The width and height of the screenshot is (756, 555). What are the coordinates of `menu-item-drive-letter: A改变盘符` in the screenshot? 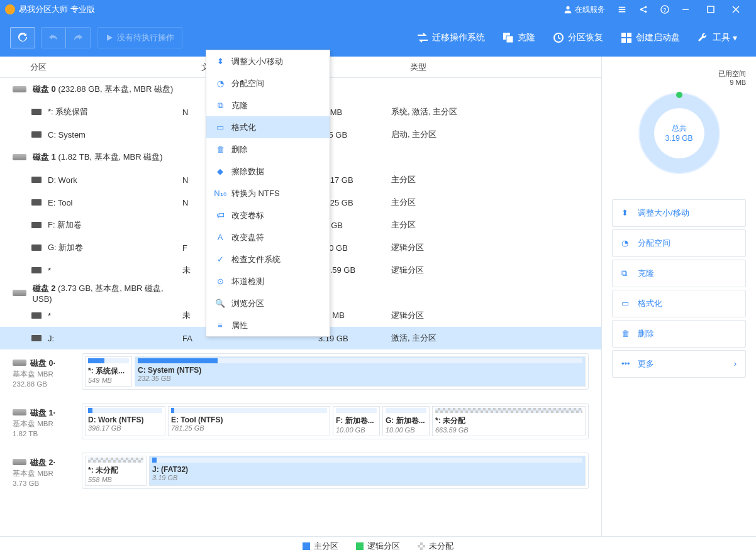 It's located at (268, 238).